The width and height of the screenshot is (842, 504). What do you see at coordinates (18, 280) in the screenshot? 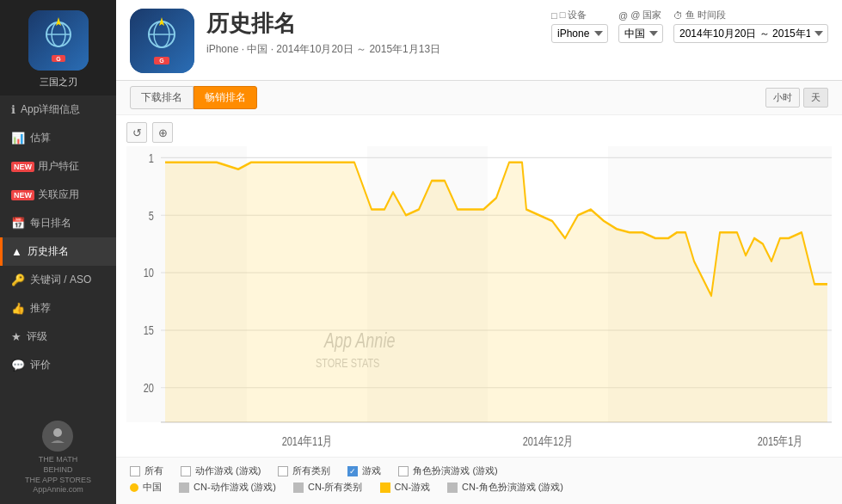
I see `key-icon: 🔑` at bounding box center [18, 280].